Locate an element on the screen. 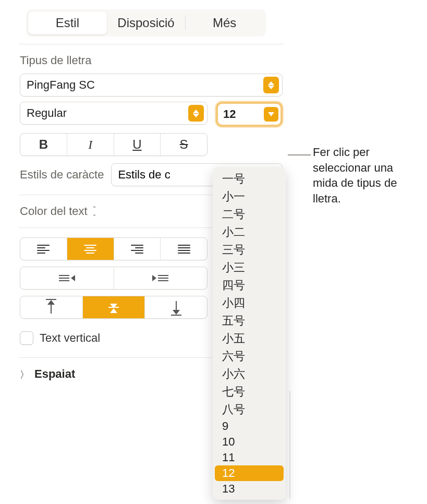  font-size-option: 小五 is located at coordinates (249, 339).